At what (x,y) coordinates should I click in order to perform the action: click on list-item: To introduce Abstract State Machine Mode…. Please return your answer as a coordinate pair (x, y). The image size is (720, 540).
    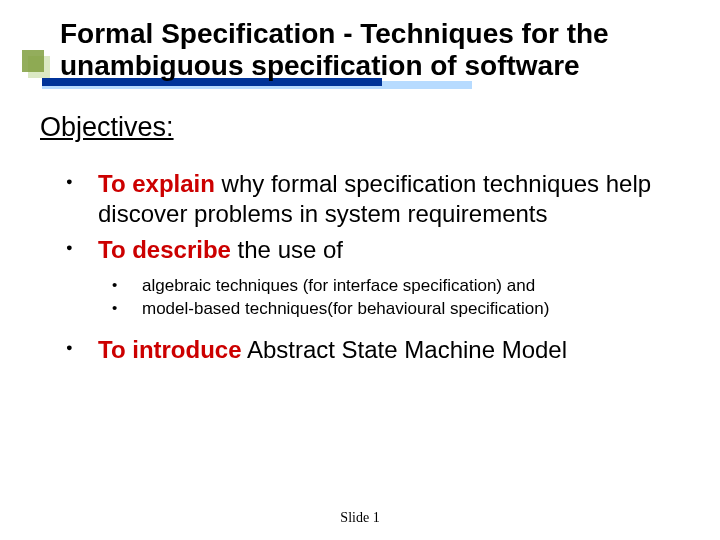
    Looking at the image, I should click on (373, 350).